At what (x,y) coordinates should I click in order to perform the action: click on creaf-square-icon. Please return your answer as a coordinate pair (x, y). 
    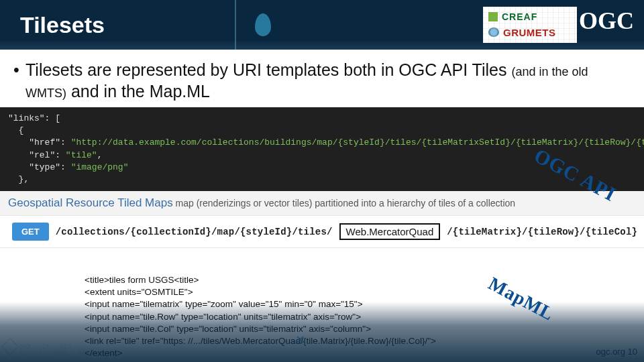
    Looking at the image, I should click on (493, 17).